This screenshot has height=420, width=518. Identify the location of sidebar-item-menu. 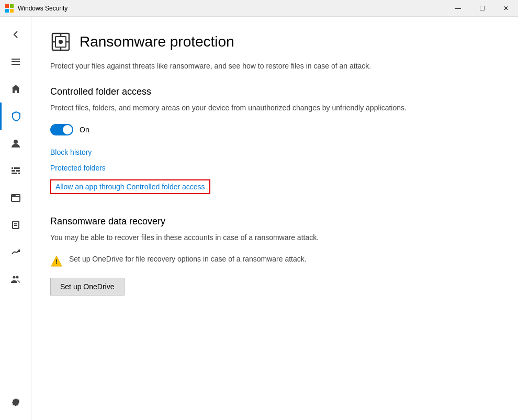
(16, 62).